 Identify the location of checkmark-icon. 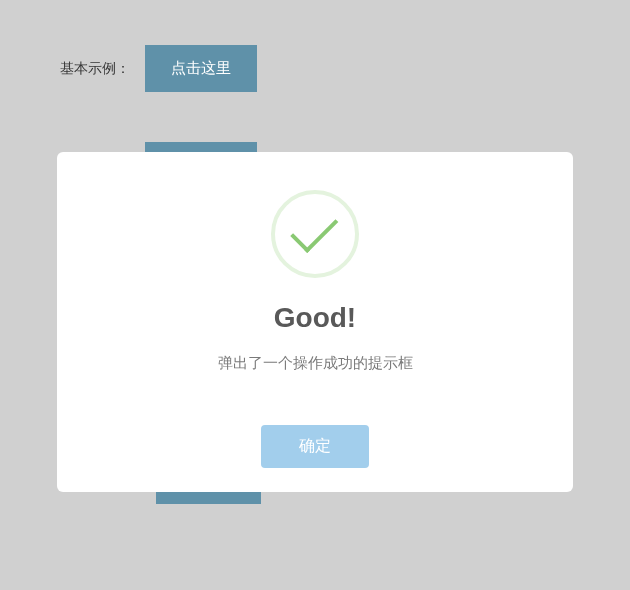
(314, 229).